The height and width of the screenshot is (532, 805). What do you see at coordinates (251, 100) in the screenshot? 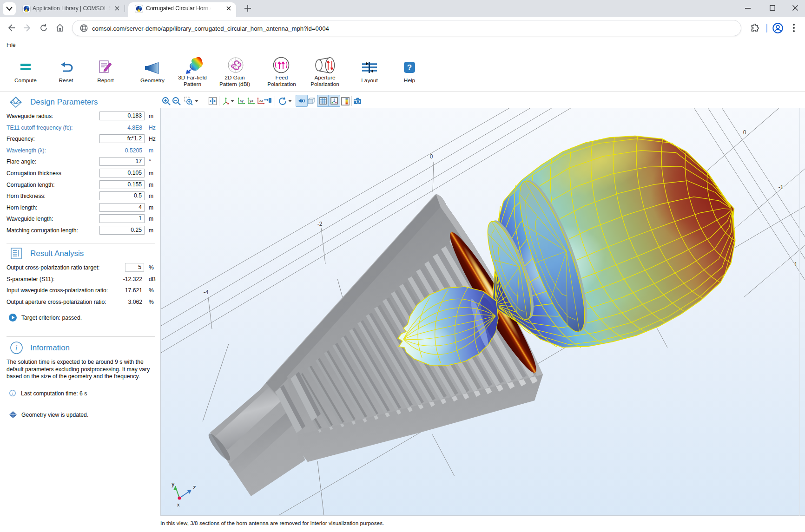
I see `svg-text: yz` at bounding box center [251, 100].